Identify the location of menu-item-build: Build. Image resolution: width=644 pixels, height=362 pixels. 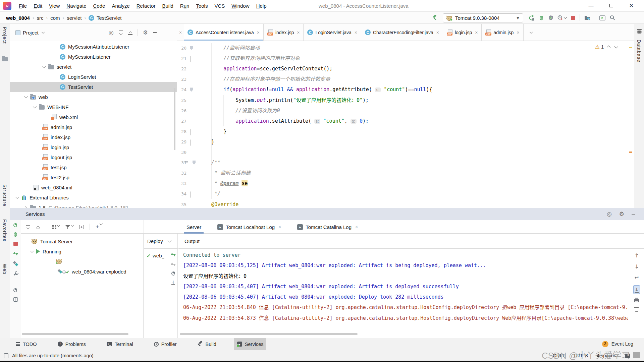
(168, 6).